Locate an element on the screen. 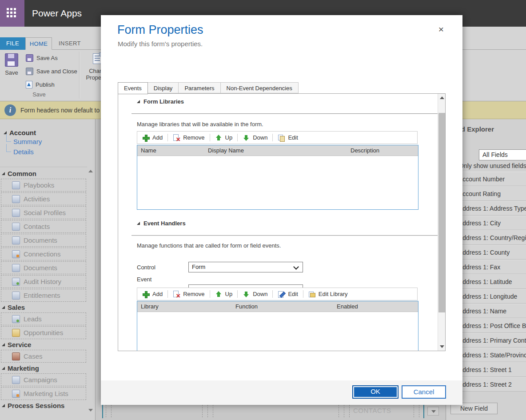 This screenshot has width=526, height=420. nav-scroll-down-icon is located at coordinates (91, 410).